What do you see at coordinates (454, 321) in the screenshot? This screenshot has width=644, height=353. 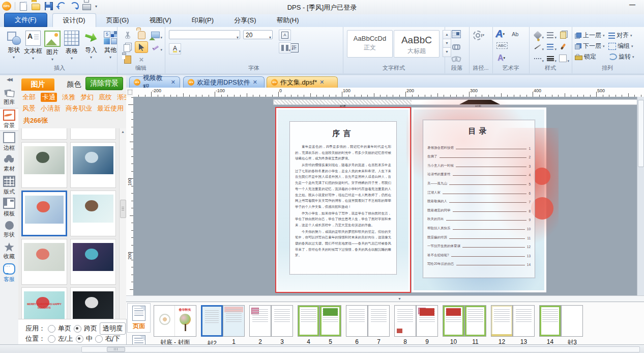 I see `page-thumbnail-10: 10` at bounding box center [454, 321].